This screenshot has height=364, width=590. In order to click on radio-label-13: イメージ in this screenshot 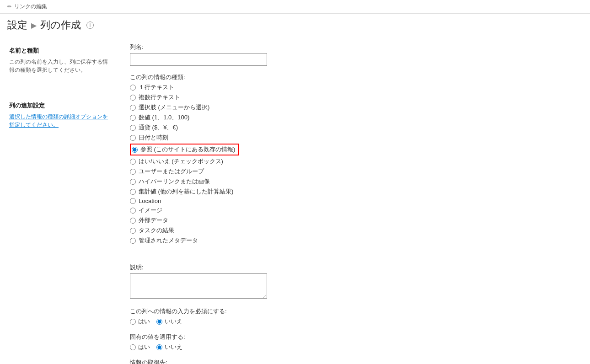, I will do `click(150, 210)`.